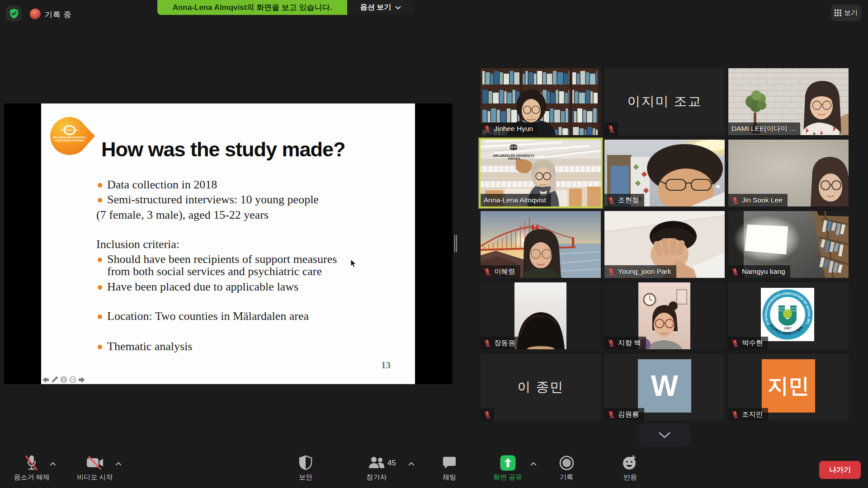 The image size is (868, 488). Describe the element at coordinates (541, 173) in the screenshot. I see `participant-tile: MÄLARDALEN UNIVERSITYSWEDENAnna-Lena Alm…` at that location.